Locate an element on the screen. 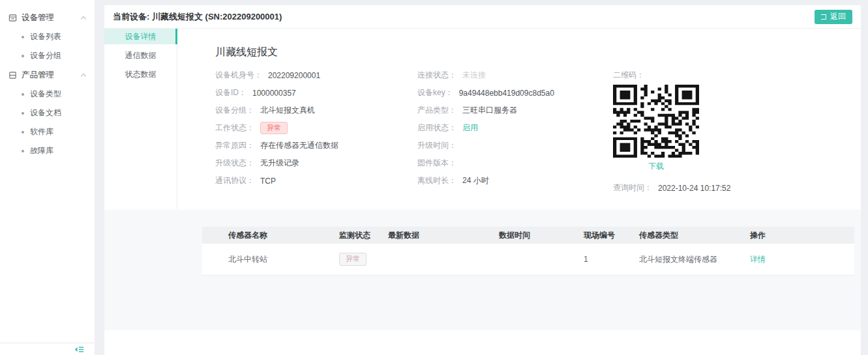  device-management-icon is located at coordinates (13, 18).